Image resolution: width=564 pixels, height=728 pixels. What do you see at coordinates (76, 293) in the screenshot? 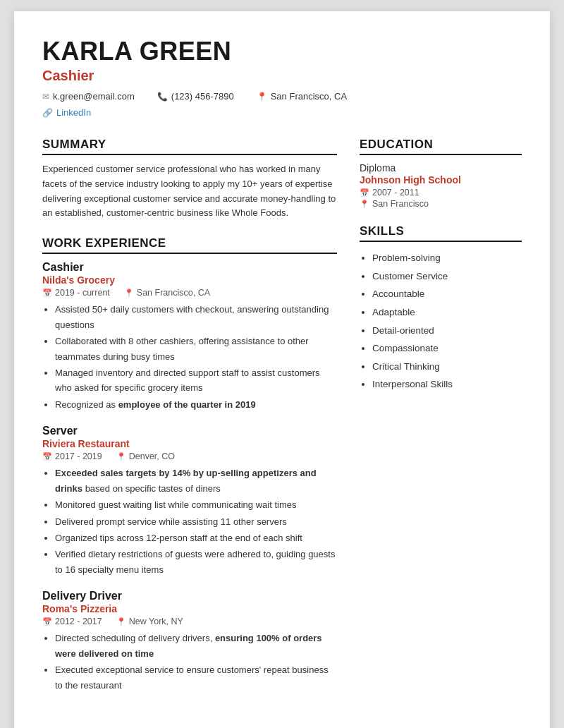
I see `cashier-dates: 📅 2019 - current` at bounding box center [76, 293].